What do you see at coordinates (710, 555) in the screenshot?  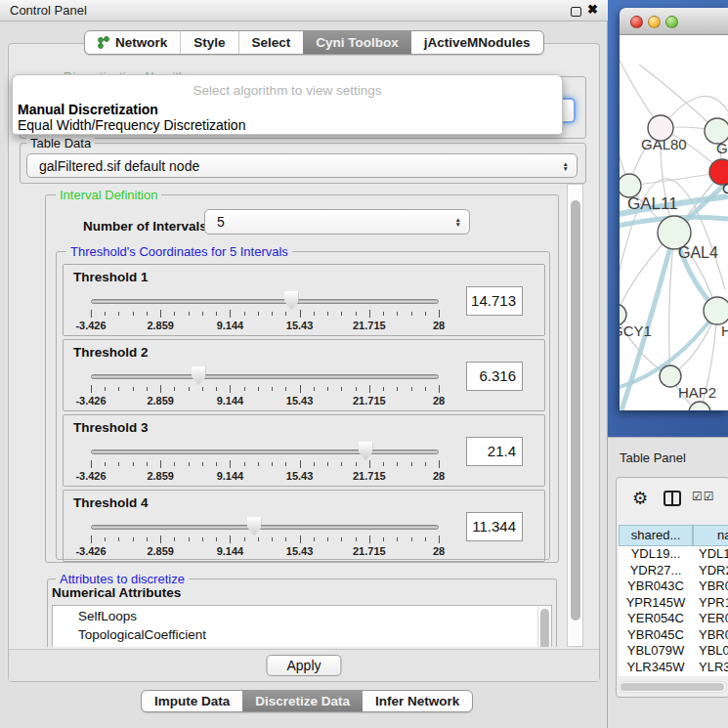 I see `table-cell: YDL1` at bounding box center [710, 555].